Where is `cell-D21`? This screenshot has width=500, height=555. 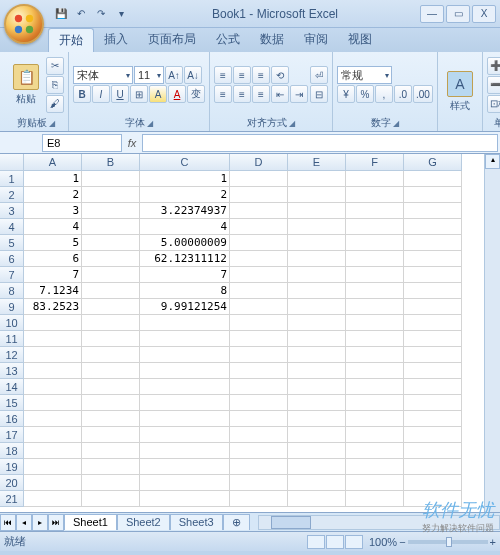 cell-D21 is located at coordinates (259, 499).